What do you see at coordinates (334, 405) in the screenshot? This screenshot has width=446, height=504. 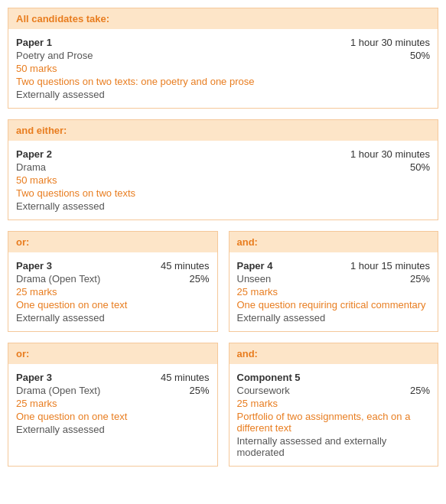 I see `section-box: and: Component 5 Coursework 25% 25 marks…` at bounding box center [334, 405].